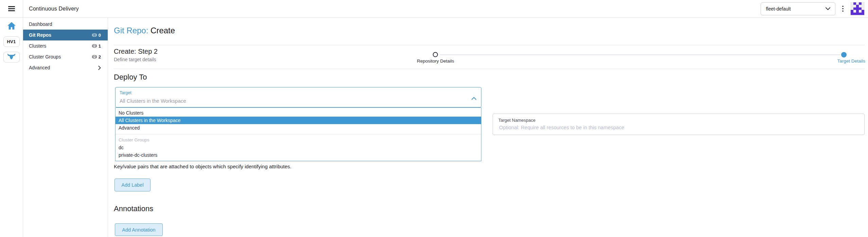 This screenshot has width=868, height=237. What do you see at coordinates (100, 68) in the screenshot?
I see `chevron-right-icon` at bounding box center [100, 68].